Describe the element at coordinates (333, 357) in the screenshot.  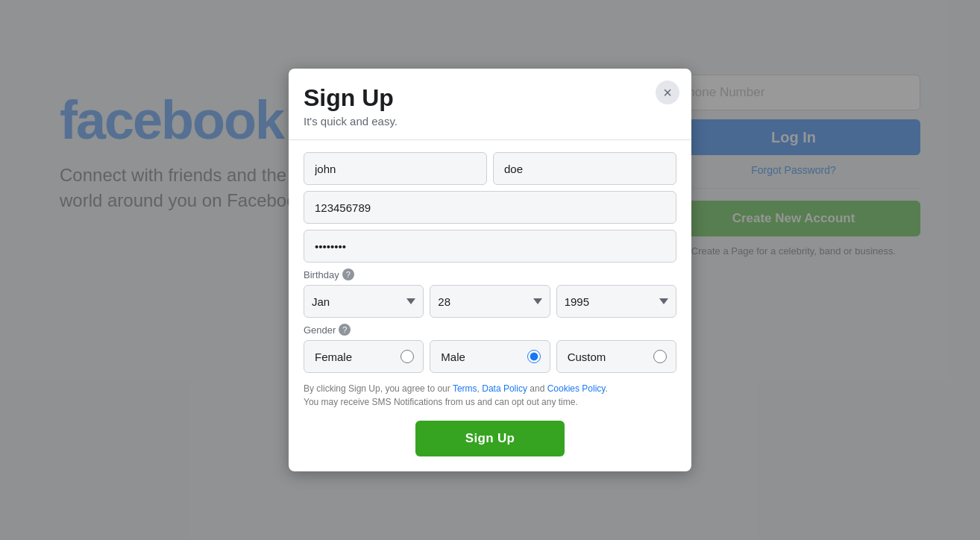
I see `gender-female-label: Female` at that location.